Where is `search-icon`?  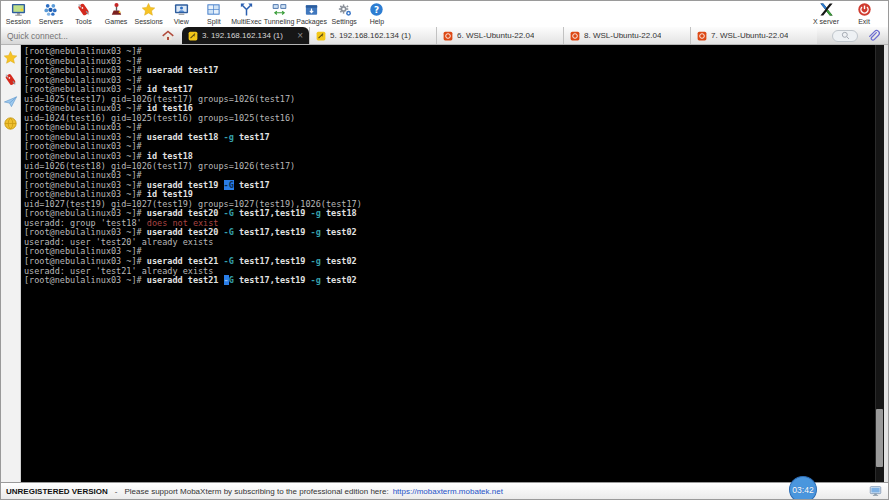 search-icon is located at coordinates (846, 36).